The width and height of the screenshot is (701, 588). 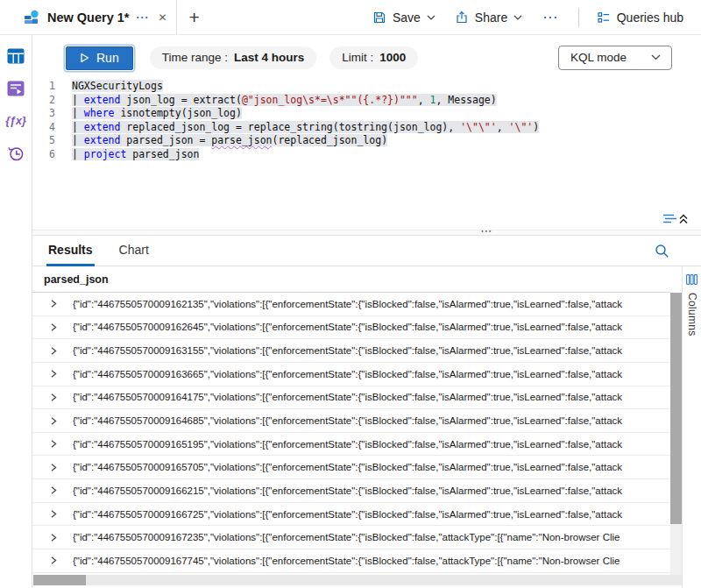 I want to click on table-icon, so click(x=16, y=56).